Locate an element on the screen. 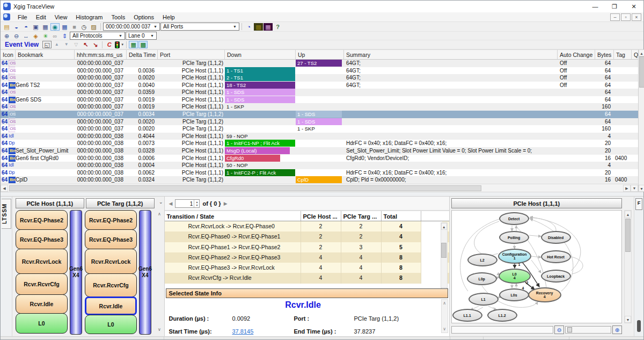  state-node: L1 is located at coordinates (484, 299).